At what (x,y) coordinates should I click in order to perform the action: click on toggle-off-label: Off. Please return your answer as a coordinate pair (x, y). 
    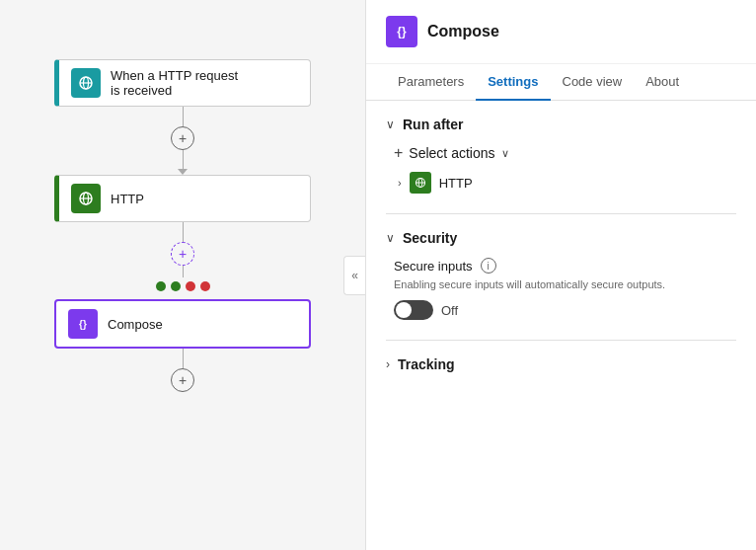
    Looking at the image, I should click on (450, 310).